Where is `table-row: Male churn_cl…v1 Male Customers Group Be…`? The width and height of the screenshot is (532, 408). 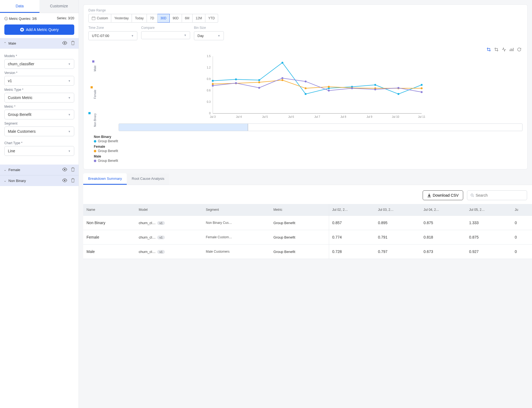
table-row: Male churn_cl…v1 Male Customers Group Be… is located at coordinates (308, 252).